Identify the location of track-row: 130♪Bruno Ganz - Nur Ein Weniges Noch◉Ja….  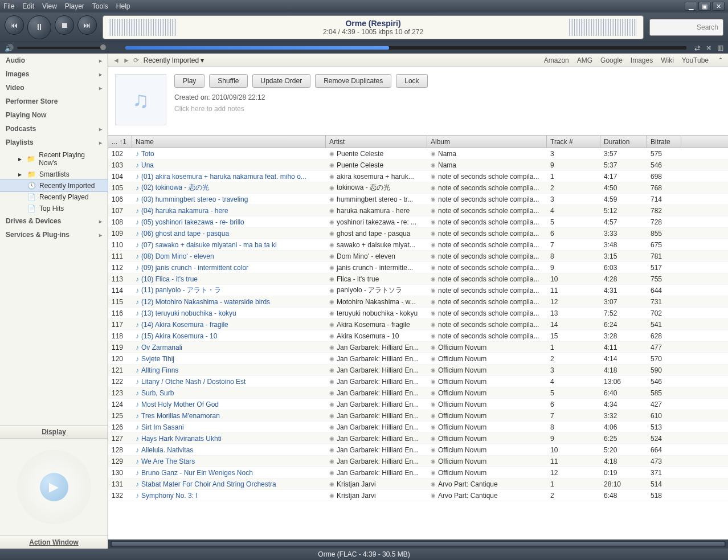
(418, 473).